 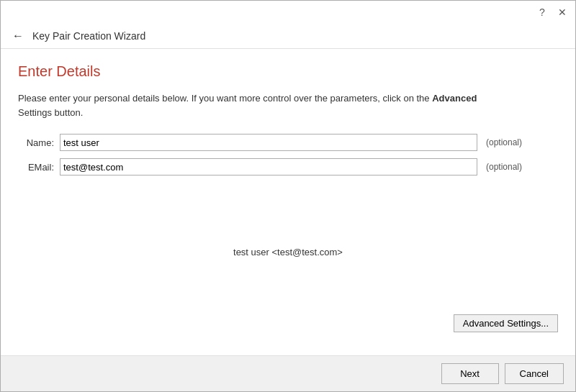 I want to click on advanced-settings-button: Advanced Settings..., so click(x=505, y=324).